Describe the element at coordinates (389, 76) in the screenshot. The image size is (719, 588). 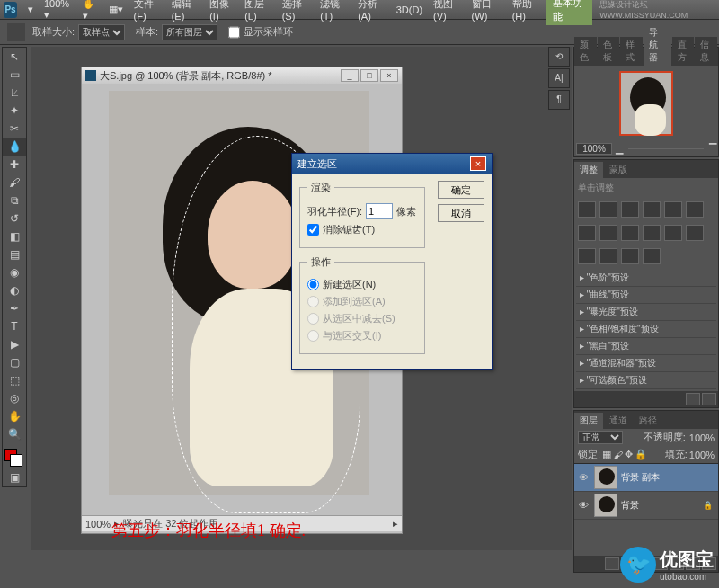
I see `doc-close-button: ×` at that location.